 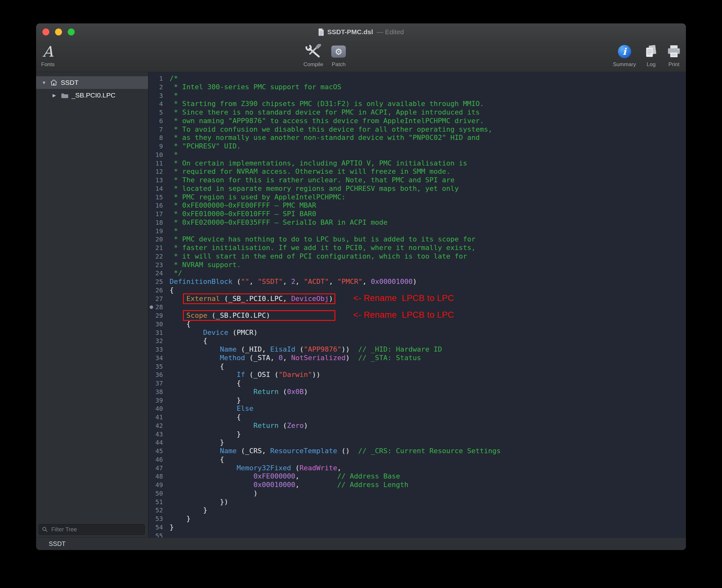 I want to click on line-number: 50, so click(x=156, y=493).